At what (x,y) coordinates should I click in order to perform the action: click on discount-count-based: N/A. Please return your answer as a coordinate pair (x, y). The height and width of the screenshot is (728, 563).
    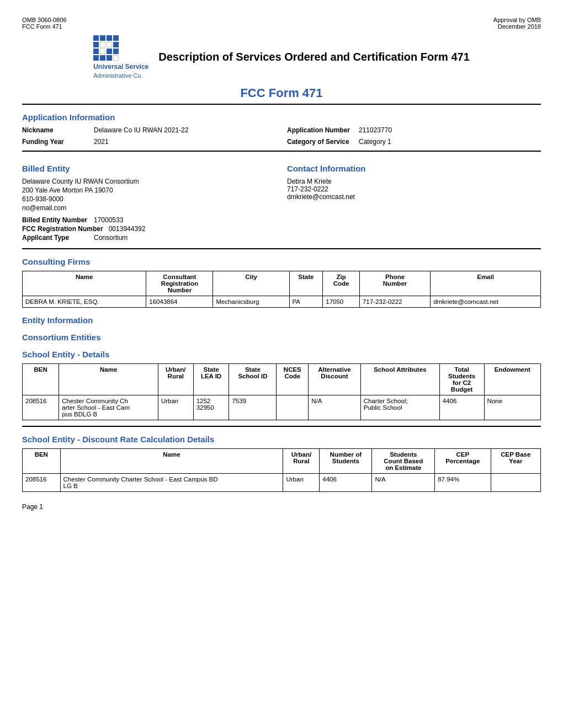
    Looking at the image, I should click on (403, 482).